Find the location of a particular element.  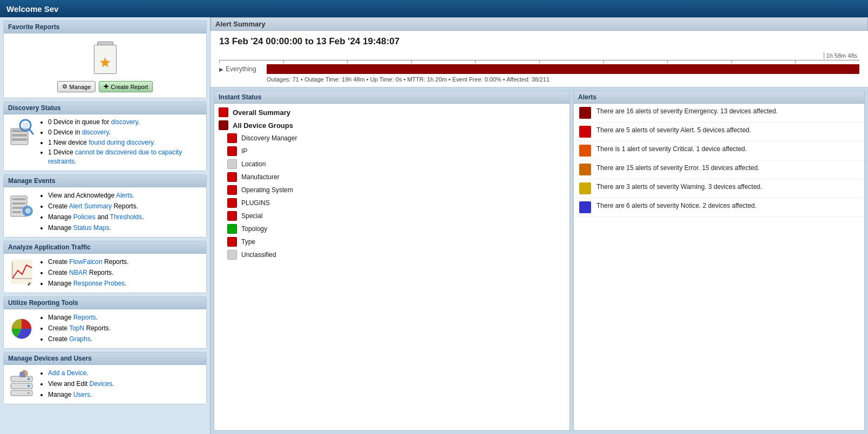

discovery-status-text: 0 Device in queue for discovery. 0 Devic… is located at coordinates (121, 143).